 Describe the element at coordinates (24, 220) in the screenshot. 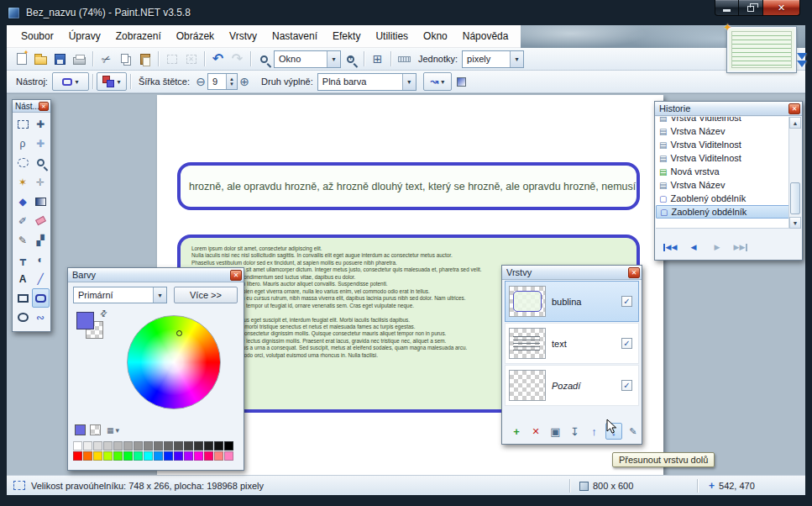

I see `tool-paintbrush: ✐` at that location.